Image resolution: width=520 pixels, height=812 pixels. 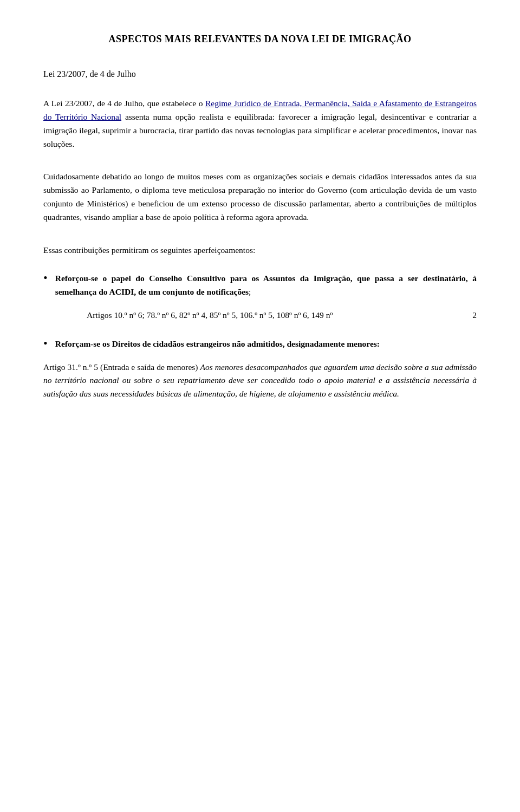 I want to click on paragraph-debate: Cuidadosamente debatido ao longo de muit…, so click(x=260, y=197).